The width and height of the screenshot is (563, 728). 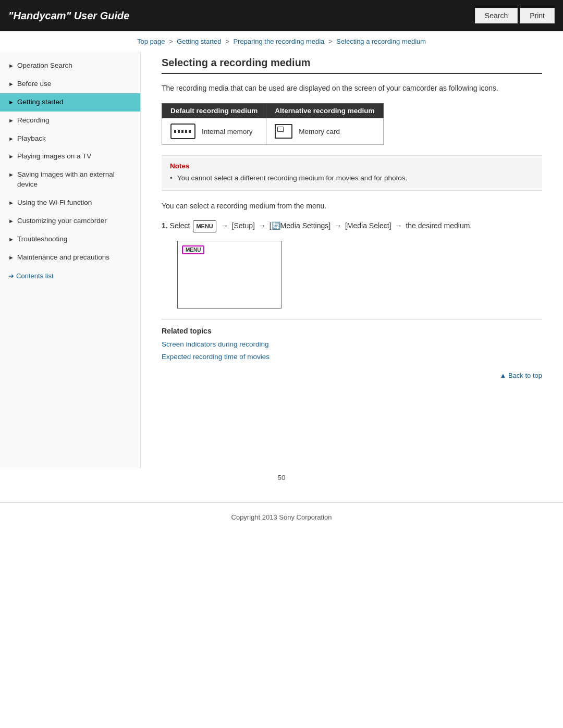 I want to click on sidebar-label: Troubleshooting, so click(x=42, y=240).